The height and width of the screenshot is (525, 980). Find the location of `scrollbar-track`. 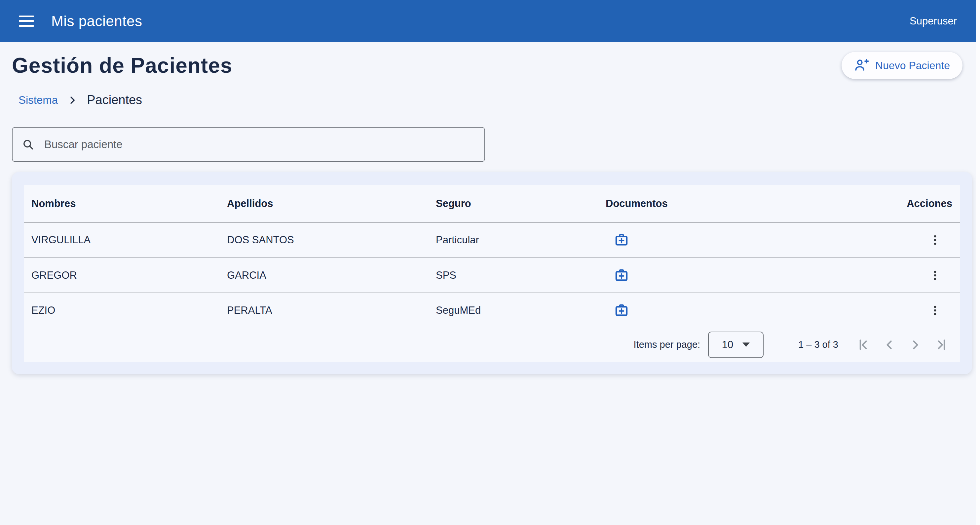

scrollbar-track is located at coordinates (978, 263).